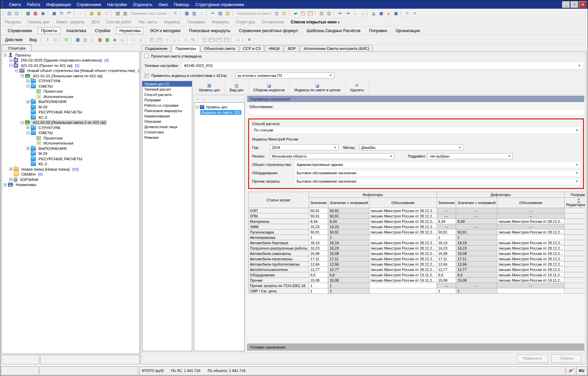 Image resolution: width=588 pixels, height=376 pixels. What do you see at coordinates (329, 13) in the screenshot?
I see `row-delete-icon: ▥` at bounding box center [329, 13].